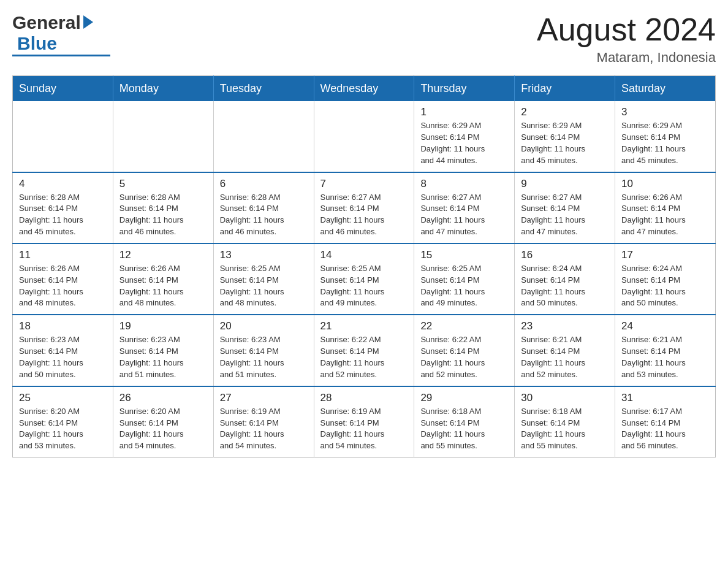 This screenshot has height=563, width=728. What do you see at coordinates (163, 422) in the screenshot?
I see `calendar-cell: 26Sunrise: 6:20 AM Sunset: 6:14 PM Dayli…` at bounding box center [163, 422].